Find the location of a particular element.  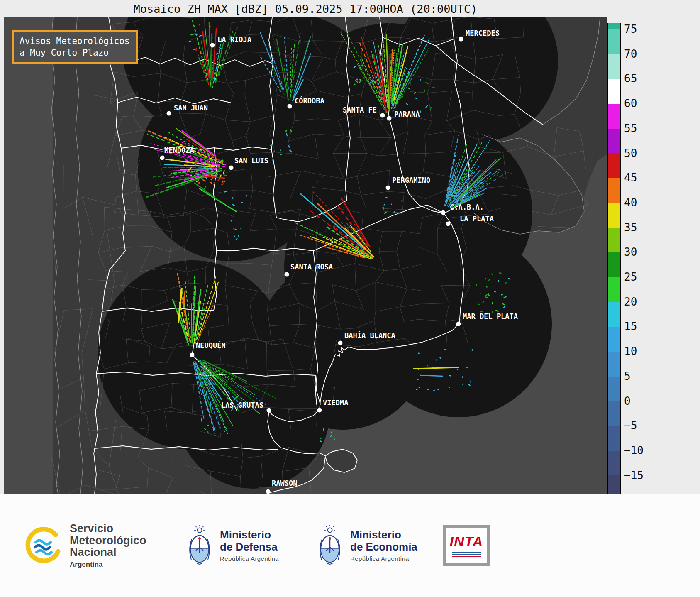

smn-logo-icon is located at coordinates (44, 546).